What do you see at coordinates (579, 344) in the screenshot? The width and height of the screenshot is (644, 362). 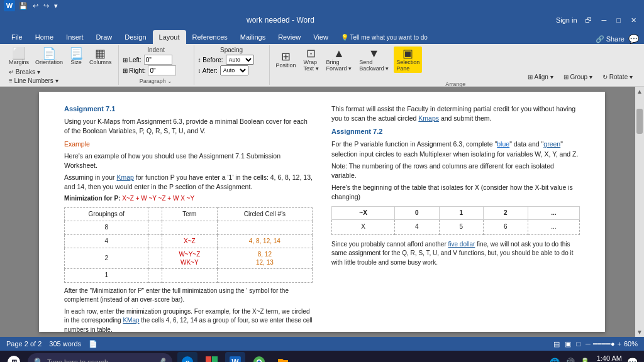 I see `read-mode-icon: □` at bounding box center [579, 344].